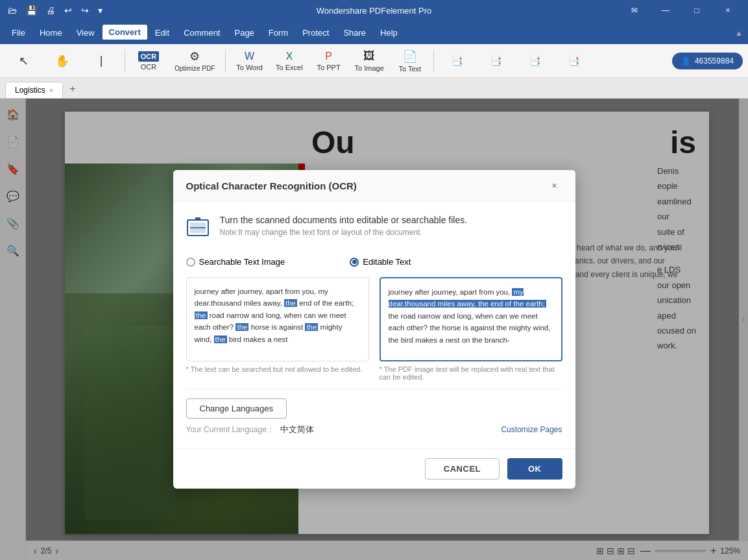  What do you see at coordinates (470, 328) in the screenshot?
I see `preview-right-text2: the road narrow and long, when can we me…` at bounding box center [470, 328].